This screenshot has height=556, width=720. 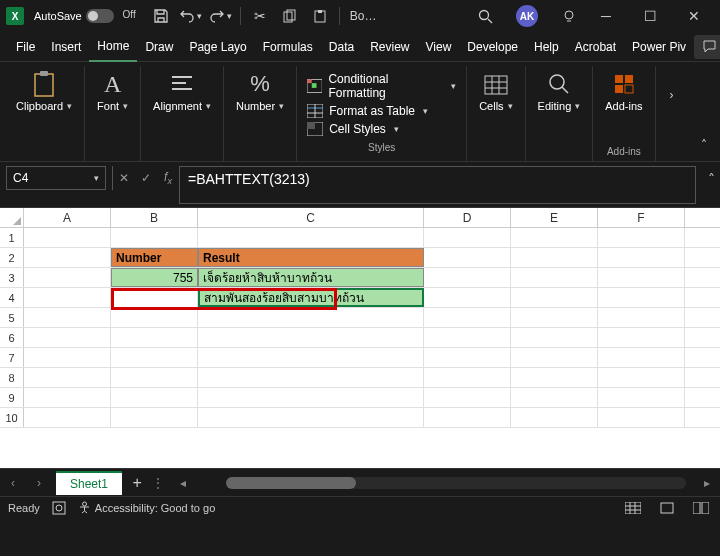 What do you see at coordinates (154, 278) in the screenshot?
I see `cell: 755` at bounding box center [154, 278].